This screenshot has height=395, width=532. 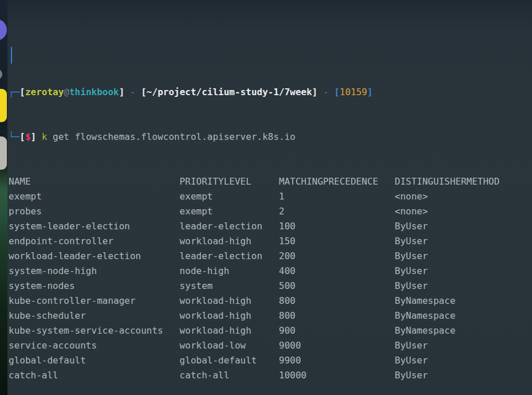 I want to click on prompt-frame-open: ┌─, so click(x=14, y=92).